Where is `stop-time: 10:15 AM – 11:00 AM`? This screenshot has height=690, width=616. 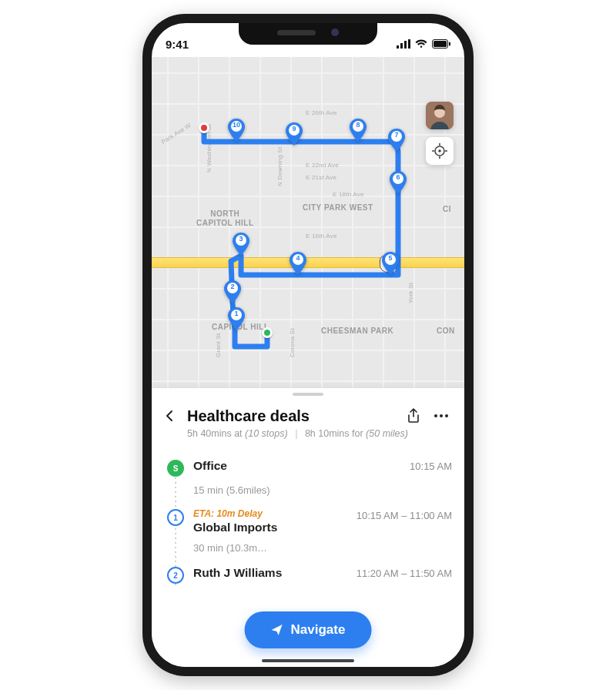 stop-time: 10:15 AM – 11:00 AM is located at coordinates (404, 516).